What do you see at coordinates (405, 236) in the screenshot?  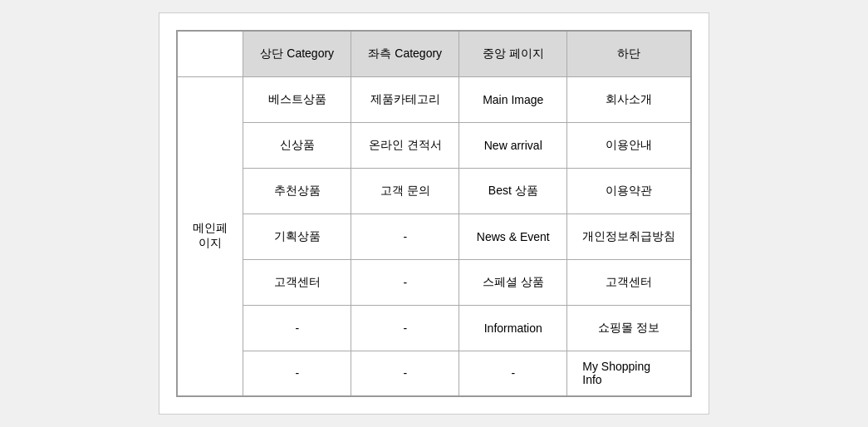 I see `cell-row3-col1: -` at bounding box center [405, 236].